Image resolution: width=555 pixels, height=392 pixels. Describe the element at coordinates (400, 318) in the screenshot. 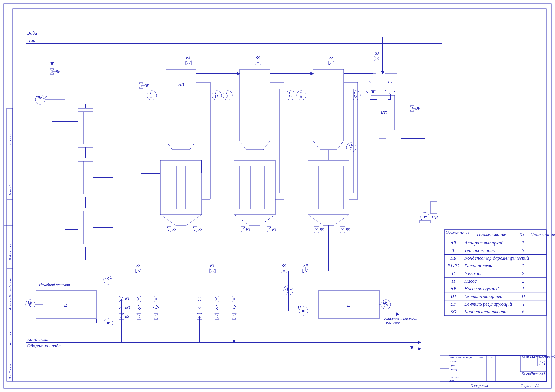

I see `svg-text: Упаренный раствор` at that location.